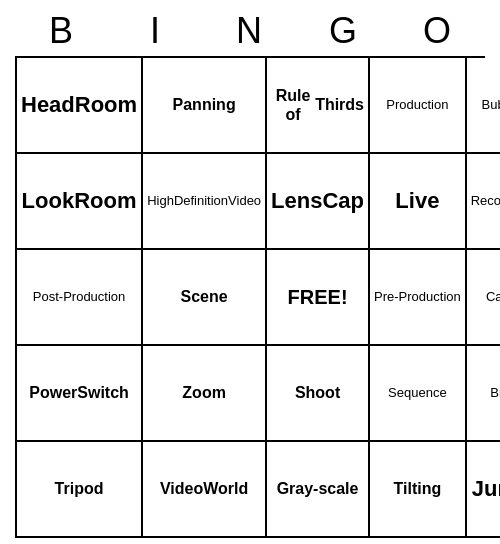 This screenshot has width=500, height=544. What do you see at coordinates (486, 201) in the screenshot?
I see `cell-text: Recording` at bounding box center [486, 201].